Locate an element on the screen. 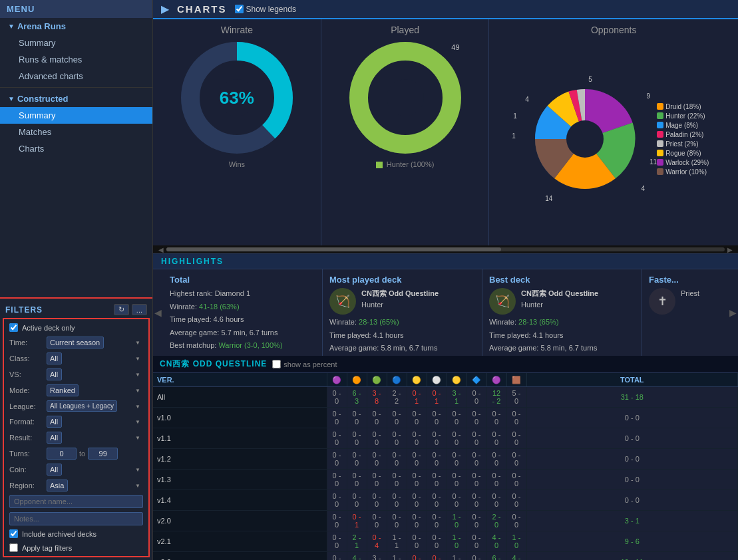 Image resolution: width=738 pixels, height=560 pixels. filter-league-select: All Leagues + Legacy is located at coordinates (82, 406).